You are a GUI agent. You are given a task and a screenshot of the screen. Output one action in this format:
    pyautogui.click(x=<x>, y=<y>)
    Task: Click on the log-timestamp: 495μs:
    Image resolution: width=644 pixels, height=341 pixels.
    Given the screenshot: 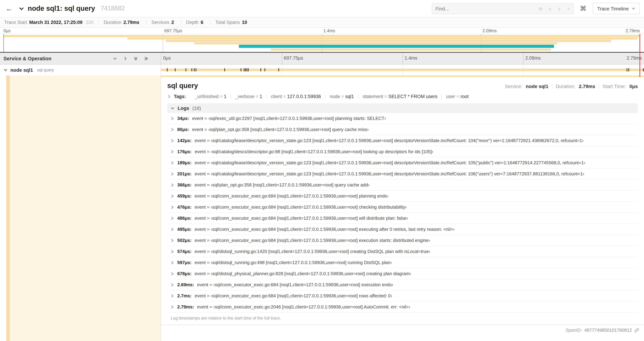 What is the action you would take?
    pyautogui.click(x=184, y=229)
    